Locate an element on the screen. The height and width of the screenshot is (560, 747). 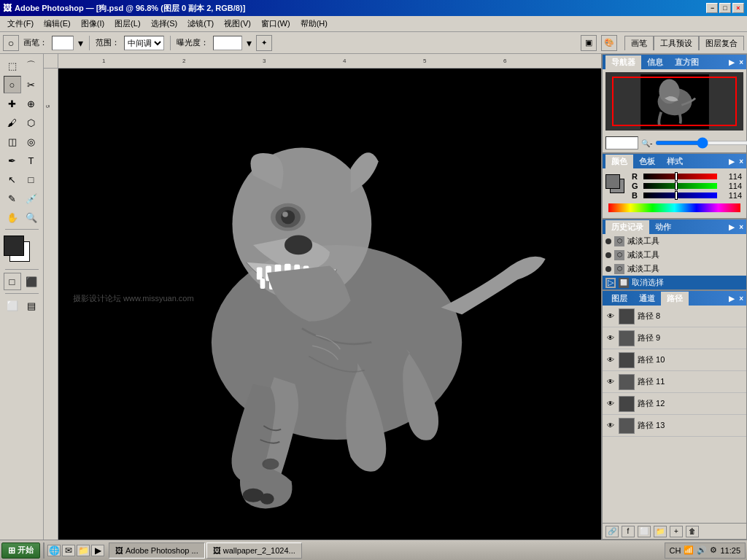
taskbar-item-wallpaper: 🖼 wallpaper_2_1024... is located at coordinates (254, 551).